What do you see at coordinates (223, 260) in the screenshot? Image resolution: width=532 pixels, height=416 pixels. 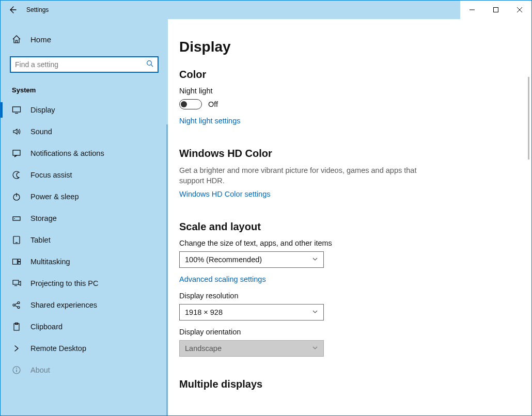 I see `scale-value: 100% (Recommended)` at bounding box center [223, 260].